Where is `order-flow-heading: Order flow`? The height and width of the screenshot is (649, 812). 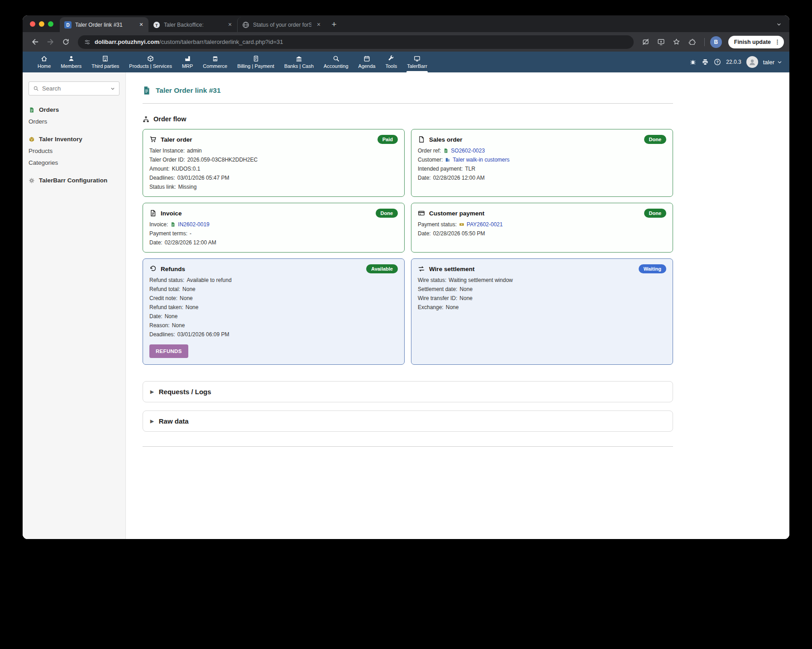 order-flow-heading: Order flow is located at coordinates (408, 119).